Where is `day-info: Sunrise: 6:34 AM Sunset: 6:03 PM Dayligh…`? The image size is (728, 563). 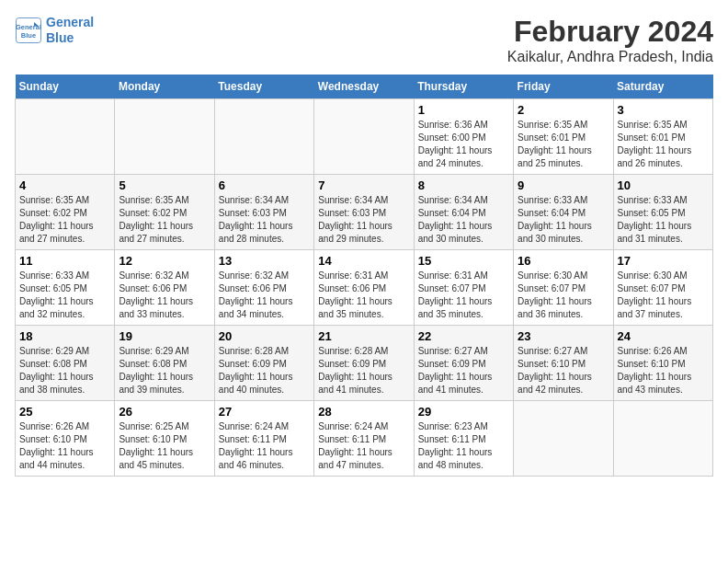
day-info: Sunrise: 6:34 AM Sunset: 6:03 PM Dayligh… is located at coordinates (265, 220).